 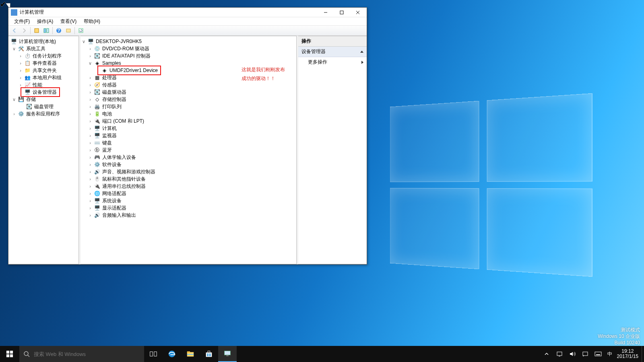 I want to click on tree-item: 本地用户和组, so click(x=47, y=78).